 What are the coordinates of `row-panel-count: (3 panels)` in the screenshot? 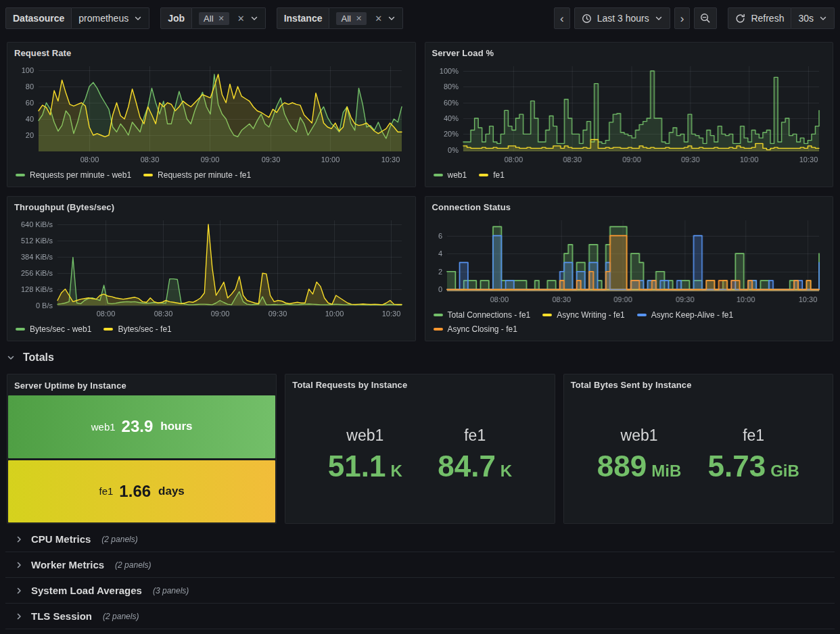 It's located at (170, 591).